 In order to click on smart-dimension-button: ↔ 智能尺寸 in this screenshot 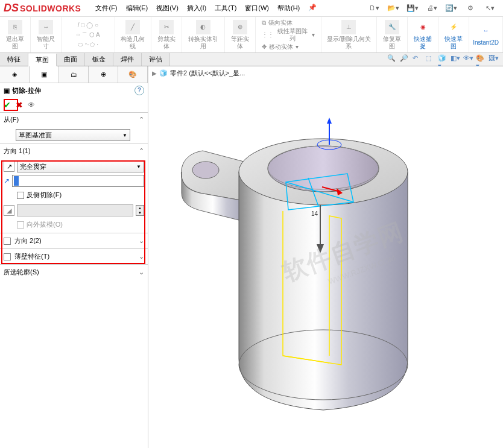, I will do `click(46, 35)`.